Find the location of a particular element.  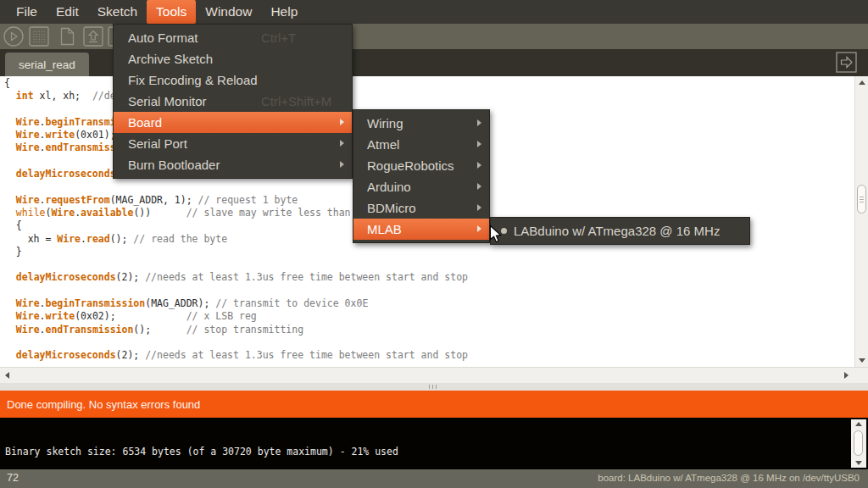

menu-item-shortcut: Ctrl+Shift+M is located at coordinates (297, 102).